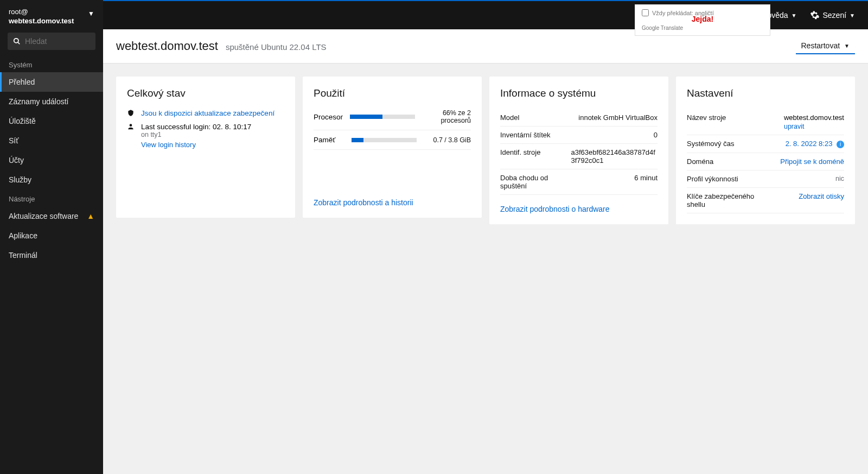  I want to click on login-tty: on tty1, so click(196, 135).